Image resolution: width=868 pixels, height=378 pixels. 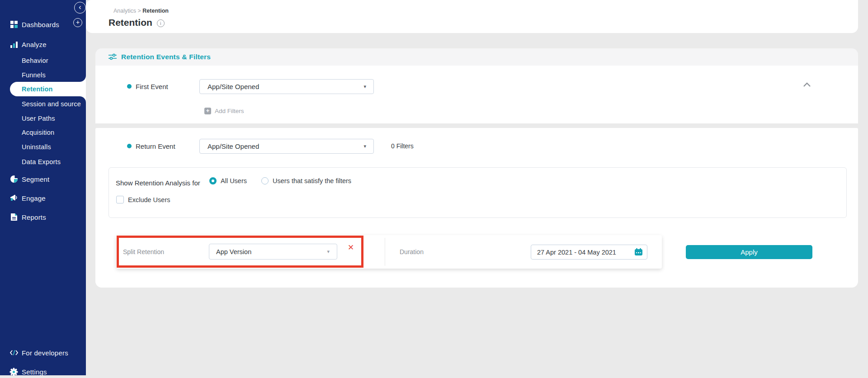 What do you see at coordinates (14, 24) in the screenshot?
I see `grid-icon` at bounding box center [14, 24].